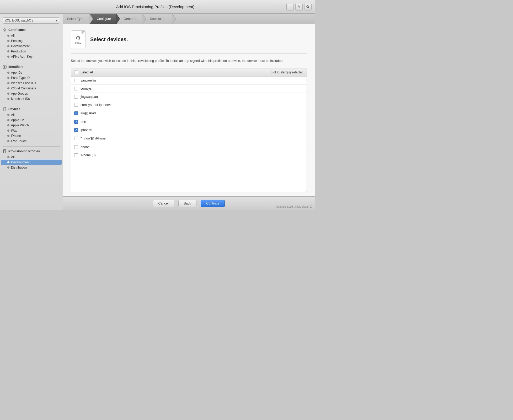 The width and height of the screenshot is (513, 420). What do you see at coordinates (5, 109) in the screenshot?
I see `devices-icon` at bounding box center [5, 109].